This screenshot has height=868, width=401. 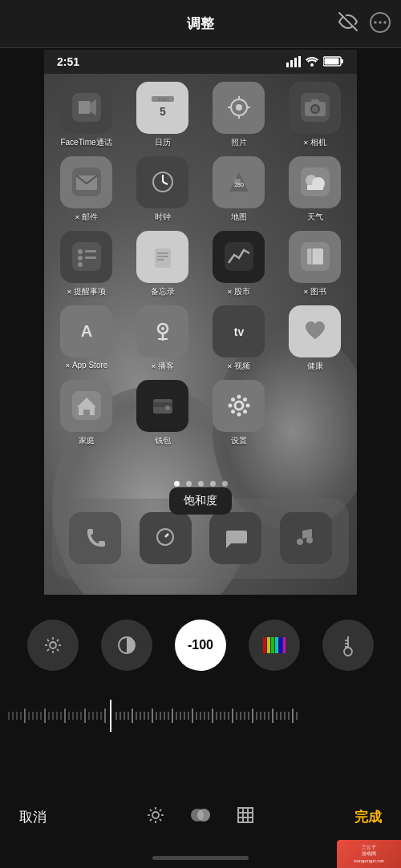 What do you see at coordinates (236, 539) in the screenshot?
I see `dock-messages-icon` at bounding box center [236, 539].